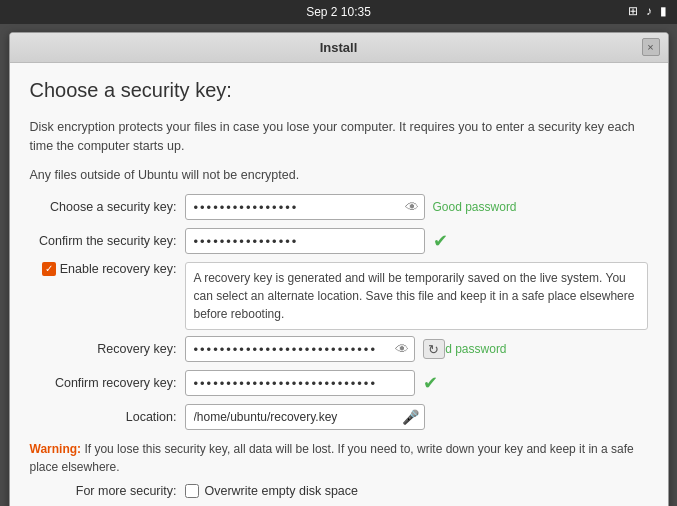  I want to click on battery-icon: ▮, so click(664, 11).